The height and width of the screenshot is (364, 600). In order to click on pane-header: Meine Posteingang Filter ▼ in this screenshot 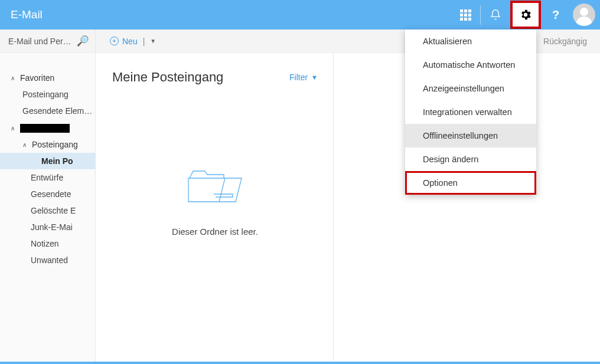, I will do `click(215, 77)`.